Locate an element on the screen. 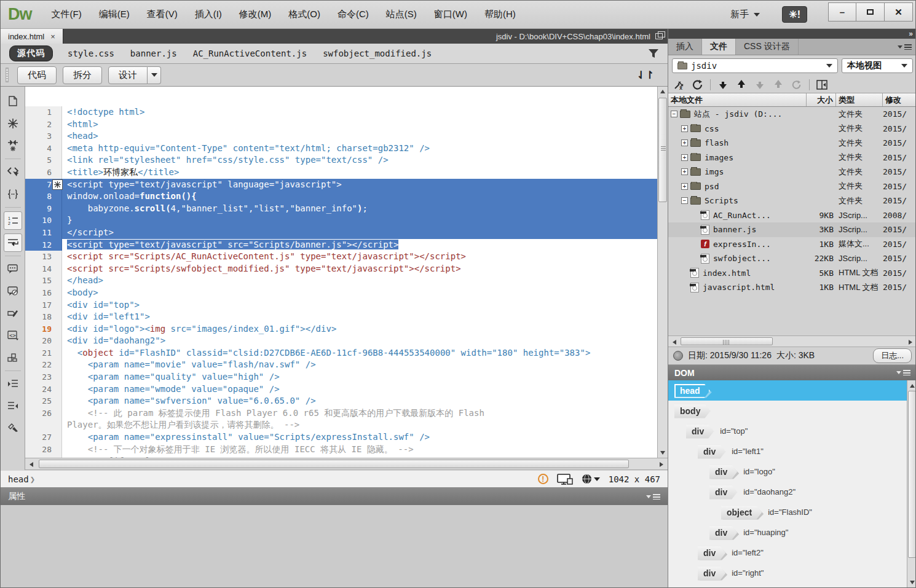 The height and width of the screenshot is (588, 916). menu-item-commands: 命令(C) is located at coordinates (353, 15).